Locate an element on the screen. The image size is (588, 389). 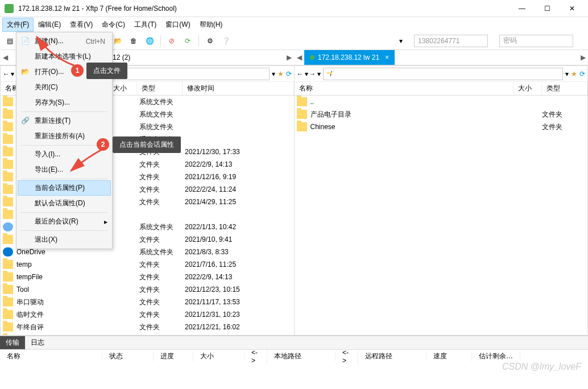
annotation-badge-2: 2 is located at coordinates (103, 144).